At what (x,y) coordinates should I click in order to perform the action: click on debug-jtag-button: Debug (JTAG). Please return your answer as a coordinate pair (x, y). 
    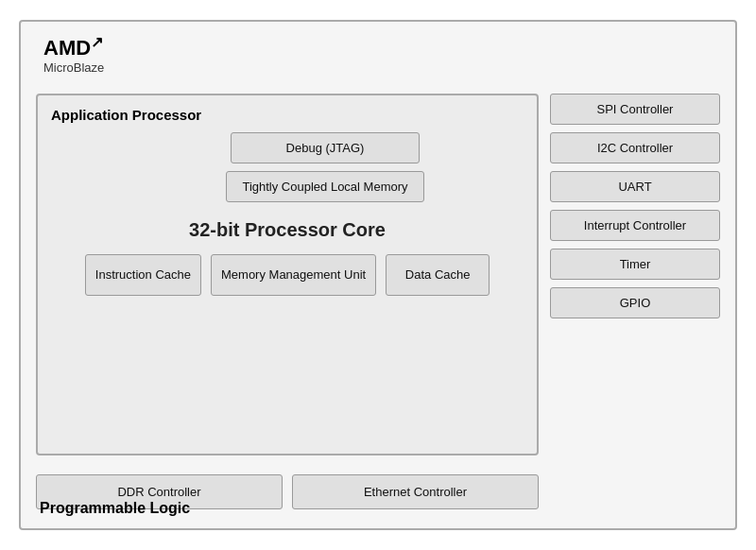
    Looking at the image, I should click on (325, 147).